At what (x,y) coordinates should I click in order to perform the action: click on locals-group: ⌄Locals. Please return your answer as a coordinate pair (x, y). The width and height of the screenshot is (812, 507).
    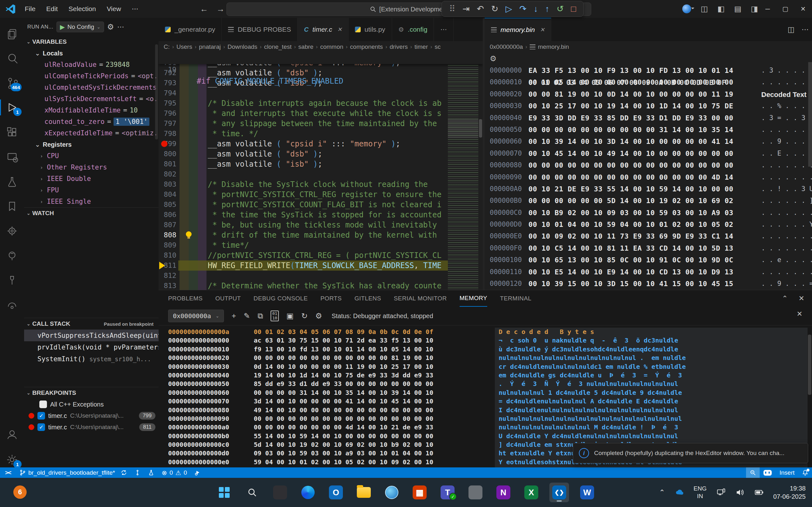
    Looking at the image, I should click on (91, 53).